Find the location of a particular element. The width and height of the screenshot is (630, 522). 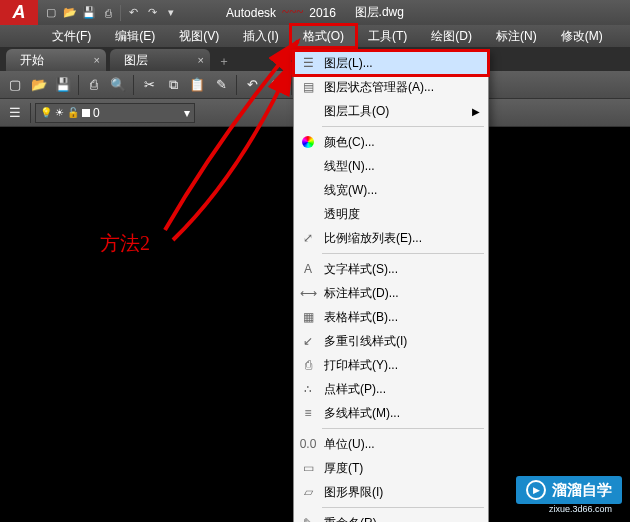

app-logo: A is located at coordinates (19, 12).